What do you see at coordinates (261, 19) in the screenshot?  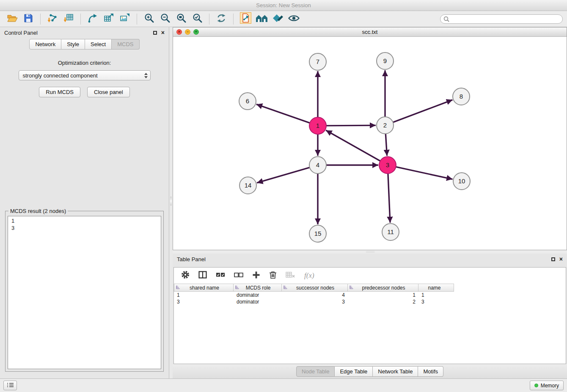 I see `houses-button` at bounding box center [261, 19].